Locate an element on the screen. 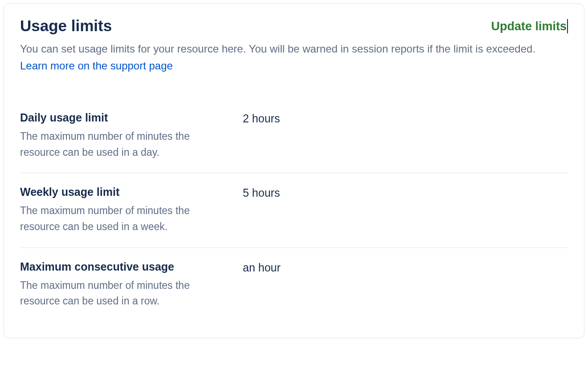 This screenshot has height=389, width=588. limit-left: Daily usage limit The maximum number of … is located at coordinates (131, 136).